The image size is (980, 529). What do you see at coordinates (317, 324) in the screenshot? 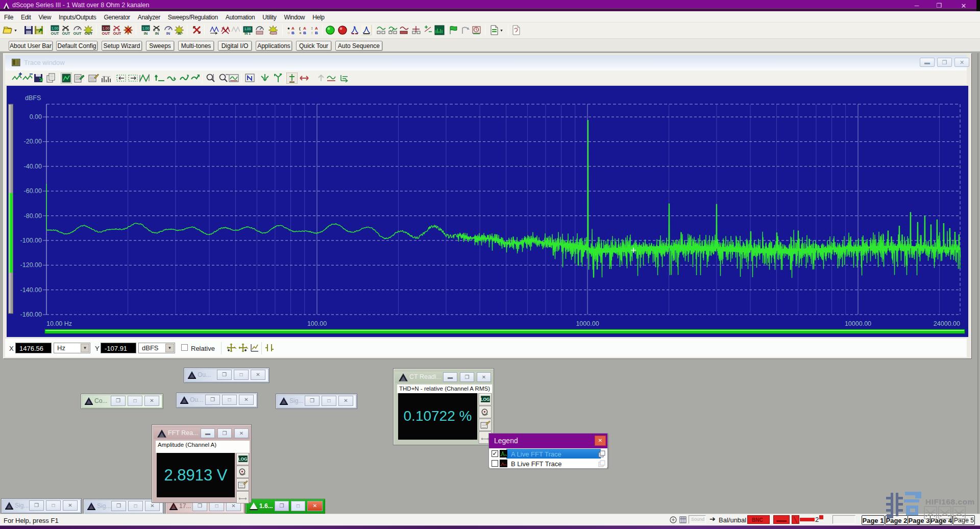
I see `svg-text: 100.00` at bounding box center [317, 324].